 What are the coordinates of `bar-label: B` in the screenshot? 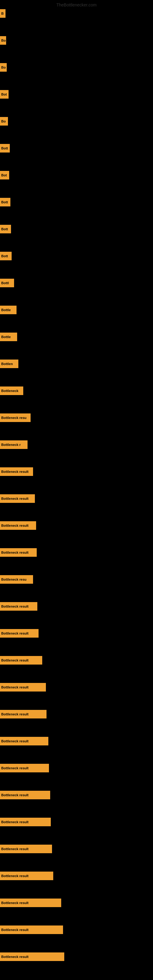 It's located at (2, 14).